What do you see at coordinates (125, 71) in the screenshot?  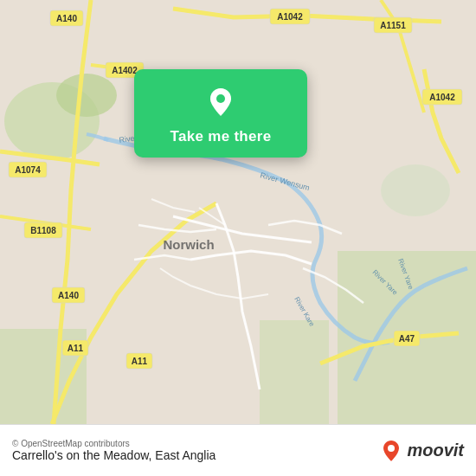 I see `svg-text: A1402` at bounding box center [125, 71].